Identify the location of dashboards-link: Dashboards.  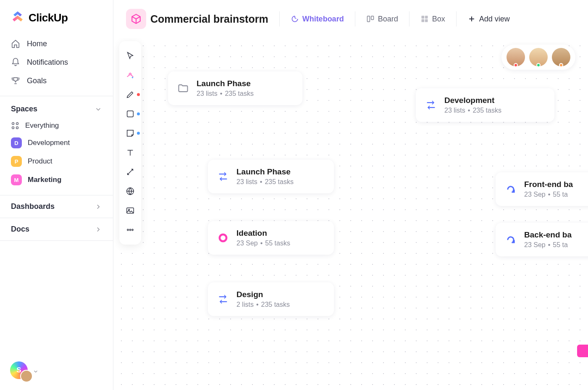
(56, 207).